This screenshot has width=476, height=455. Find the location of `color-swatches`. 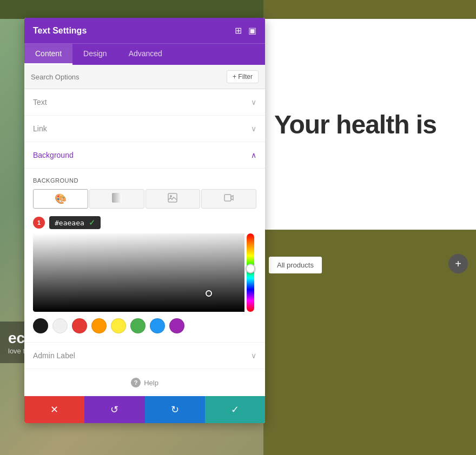

color-swatches is located at coordinates (145, 326).